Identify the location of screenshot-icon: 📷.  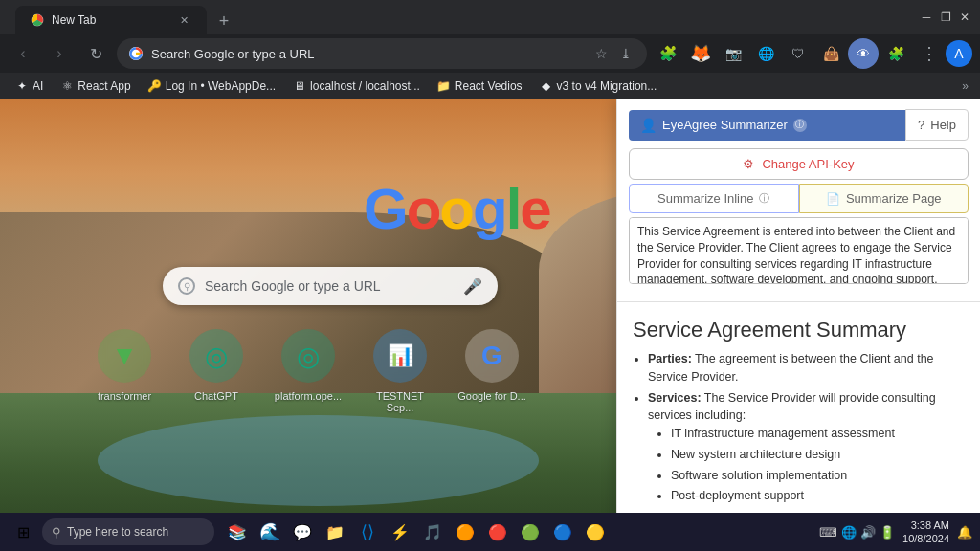
(733, 54).